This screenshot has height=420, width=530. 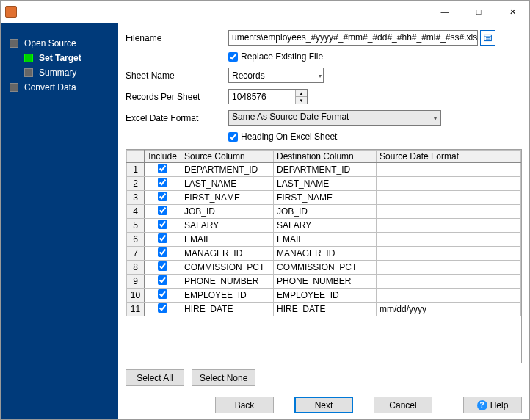 I want to click on table-row: 11HIRE_DATEHIRE_DATEmm/dd/yyyy, so click(x=324, y=310).